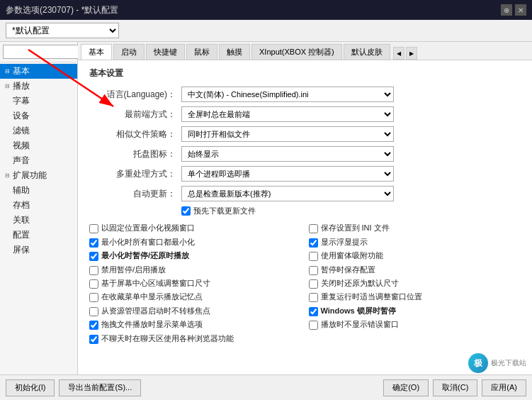 This screenshot has height=400, width=532. What do you see at coordinates (186, 211) in the screenshot?
I see `auto-download-checkbox` at bounding box center [186, 211].